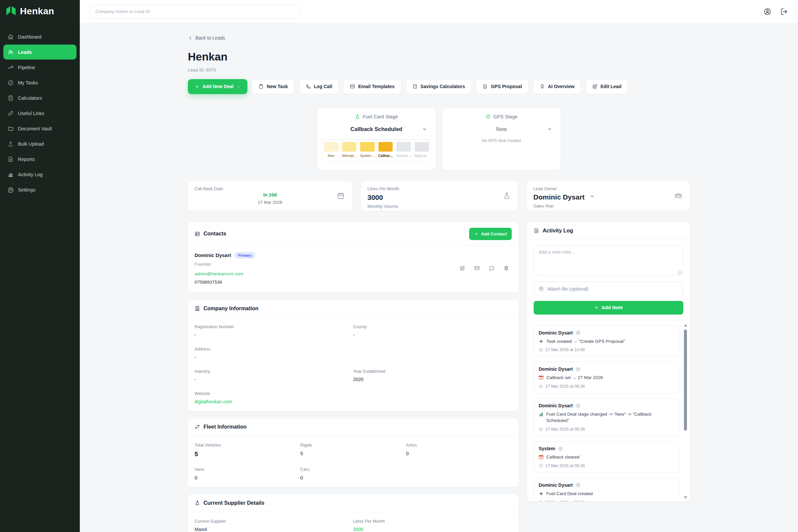 The width and height of the screenshot is (798, 532). What do you see at coordinates (439, 57) in the screenshot?
I see `page-title: Henkan` at bounding box center [439, 57].